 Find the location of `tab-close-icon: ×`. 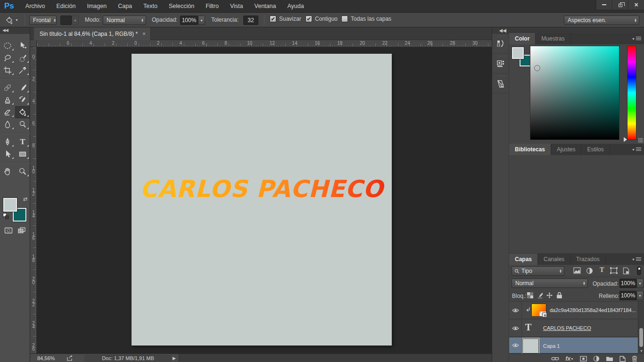

tab-close-icon: × is located at coordinates (144, 34).